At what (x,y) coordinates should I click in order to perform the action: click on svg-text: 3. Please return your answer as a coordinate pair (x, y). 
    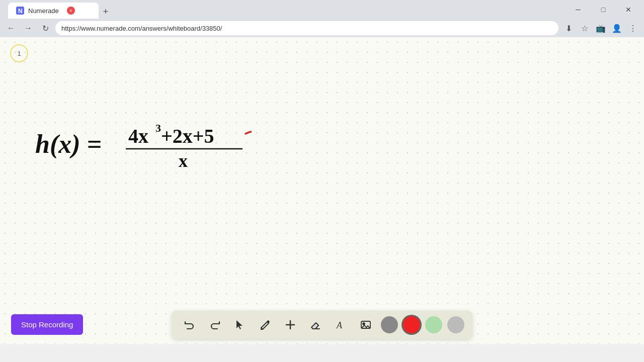
    Looking at the image, I should click on (158, 128).